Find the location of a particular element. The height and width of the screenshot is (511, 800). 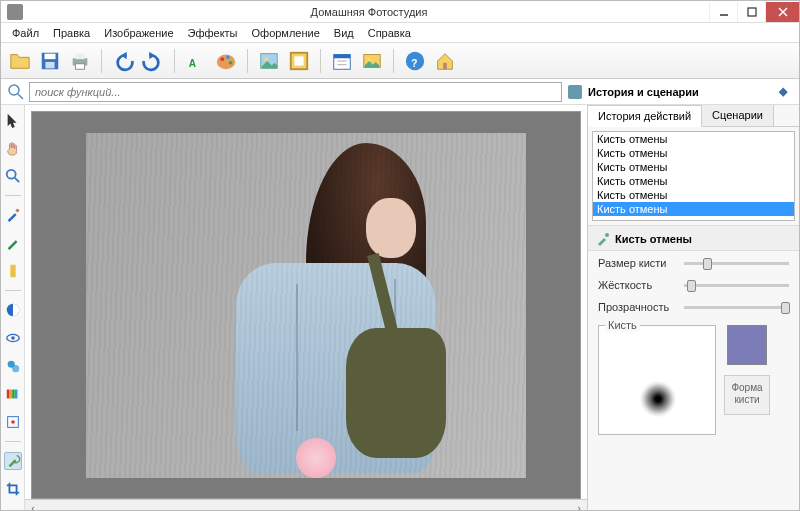

undo-icon is located at coordinates (123, 61).